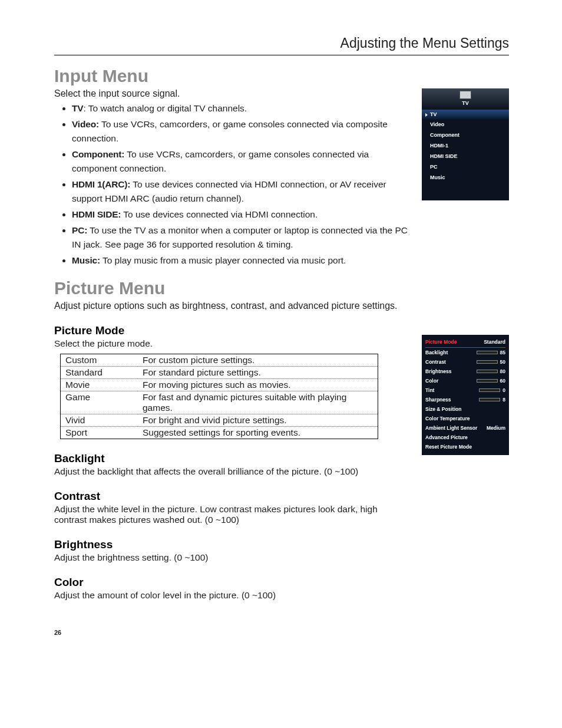 This screenshot has height=728, width=562. I want to click on osd-slider-value: 8, so click(504, 400).